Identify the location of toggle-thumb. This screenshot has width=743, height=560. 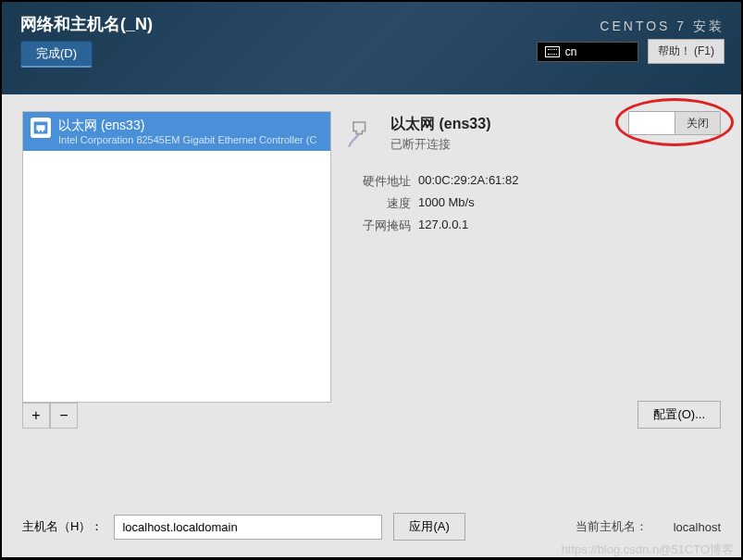
(652, 123).